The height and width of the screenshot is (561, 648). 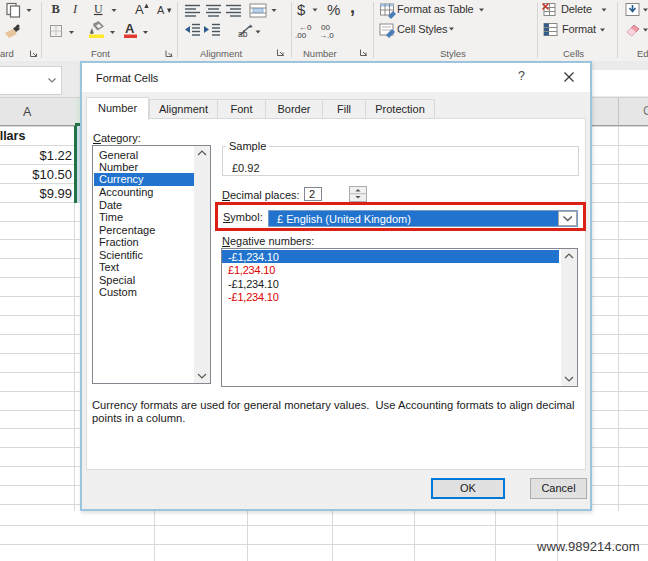 What do you see at coordinates (222, 54) in the screenshot?
I see `svg-text: Alignment` at bounding box center [222, 54].